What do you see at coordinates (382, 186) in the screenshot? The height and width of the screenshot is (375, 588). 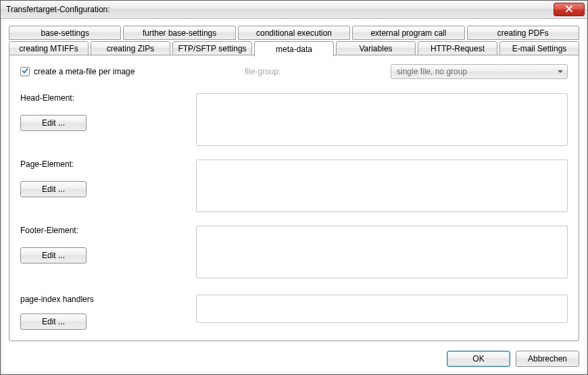 I see `page-element-textarea` at bounding box center [382, 186].